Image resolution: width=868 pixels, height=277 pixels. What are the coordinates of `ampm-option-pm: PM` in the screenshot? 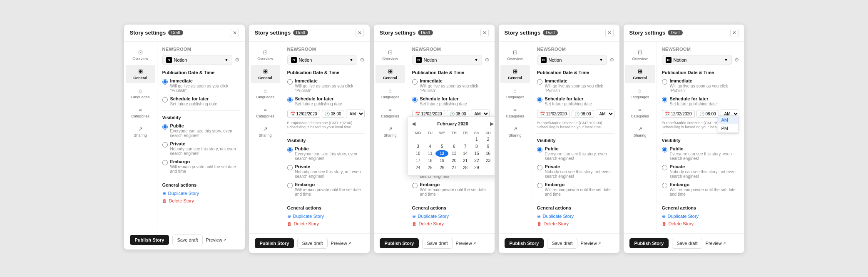 It's located at (728, 128).